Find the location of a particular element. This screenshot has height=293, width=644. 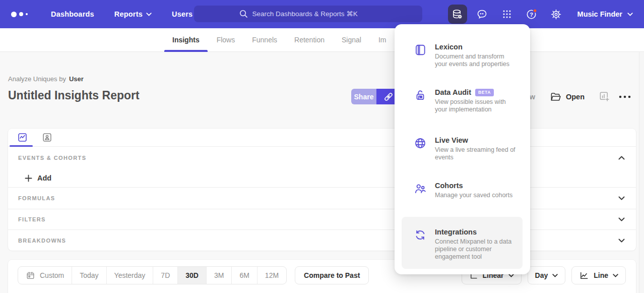

filters-label: FILTERS is located at coordinates (32, 219).